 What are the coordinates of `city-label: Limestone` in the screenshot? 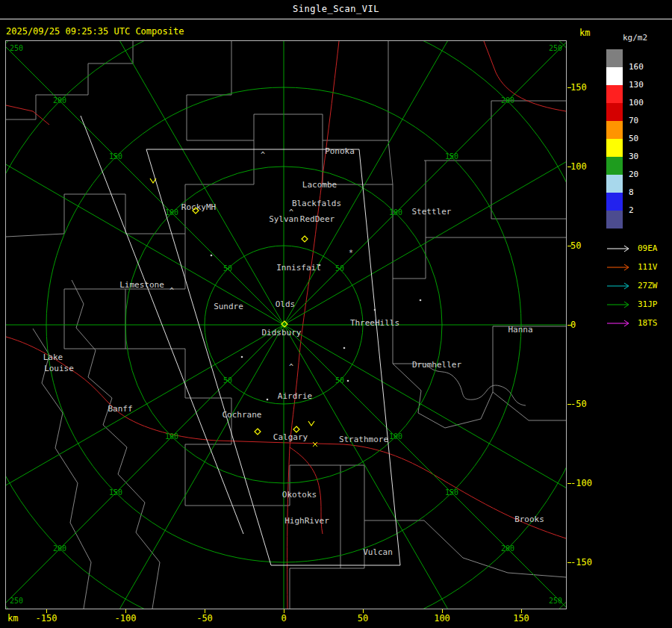 It's located at (142, 285).